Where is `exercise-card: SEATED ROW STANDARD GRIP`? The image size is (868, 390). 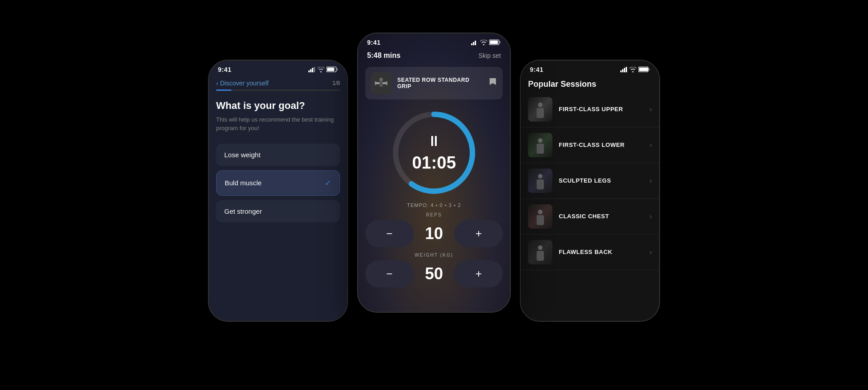
exercise-card: SEATED ROW STANDARD GRIP is located at coordinates (434, 83).